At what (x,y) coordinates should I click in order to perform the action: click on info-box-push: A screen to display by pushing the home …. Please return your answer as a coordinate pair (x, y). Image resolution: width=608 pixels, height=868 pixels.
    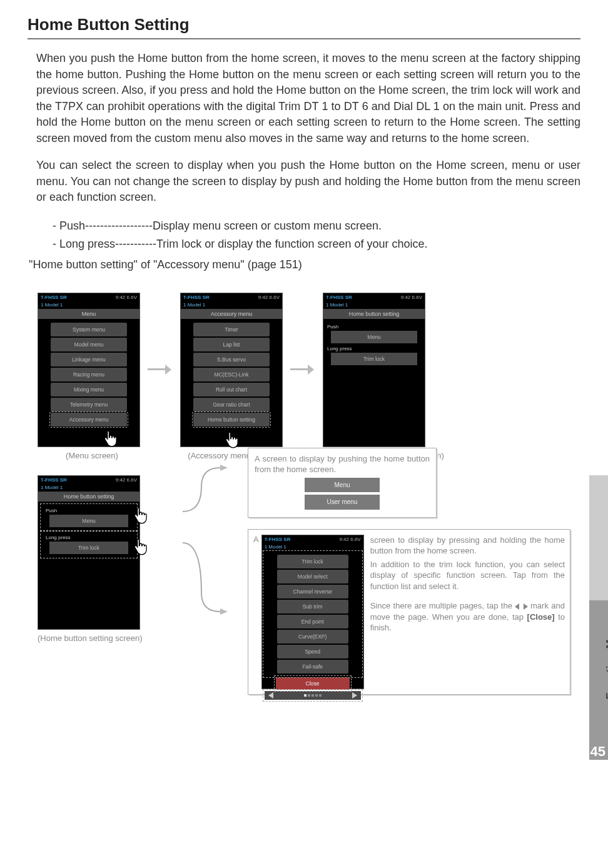
    Looking at the image, I should click on (342, 483).